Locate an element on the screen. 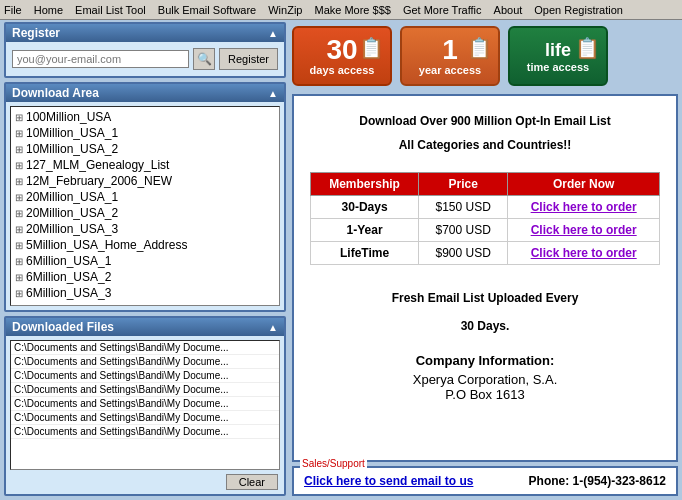  content-title: Download Over 900 Million Opt-In Email L… is located at coordinates (485, 132).